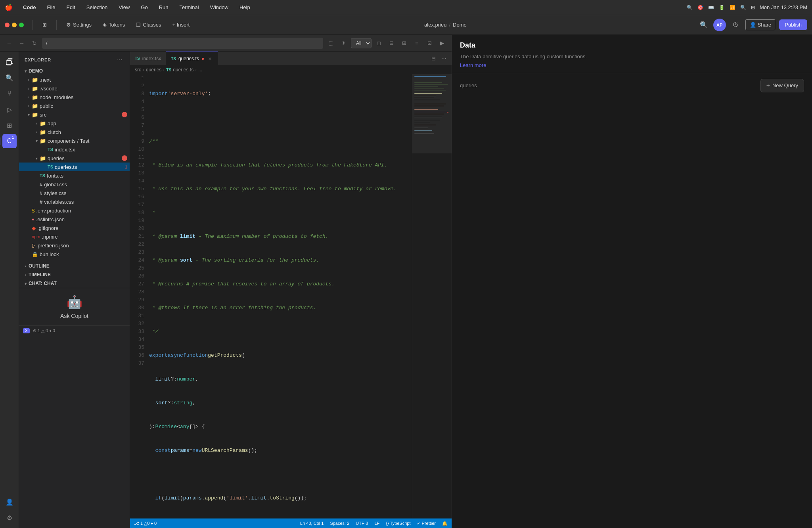 The height and width of the screenshot is (528, 812). I want to click on menu-help: Help, so click(245, 7).